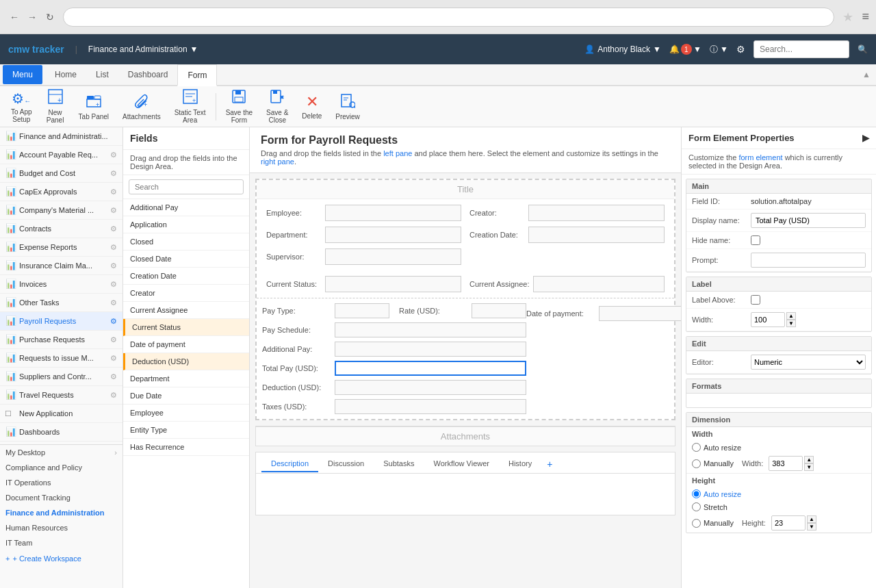  What do you see at coordinates (114, 266) in the screenshot?
I see `gear-icon-8: ⚙` at bounding box center [114, 266].